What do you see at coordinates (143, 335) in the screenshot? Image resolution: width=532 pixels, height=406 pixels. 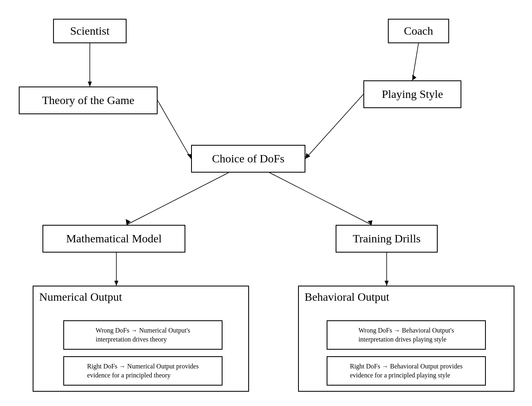 I see `wrong-num-box: Wrong DoFs → Numerical Output'sinterpret…` at bounding box center [143, 335].